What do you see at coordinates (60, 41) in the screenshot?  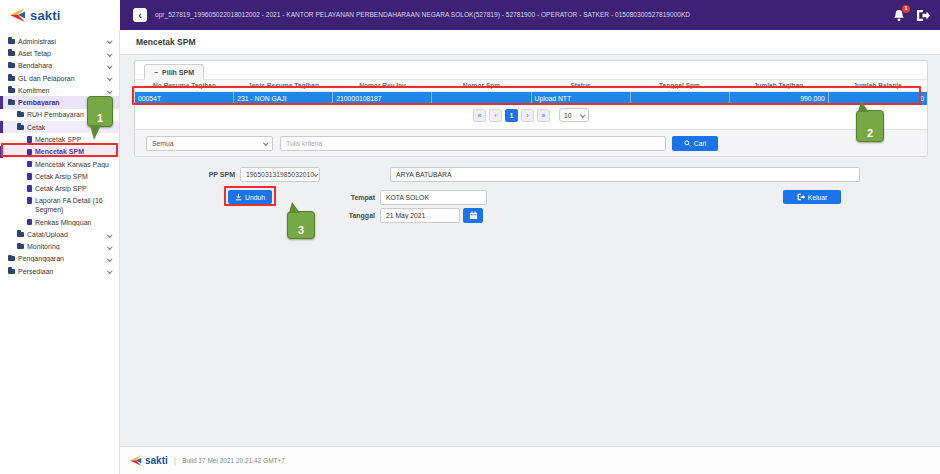 I see `sidebar-item-administrasi: Administrasi` at bounding box center [60, 41].